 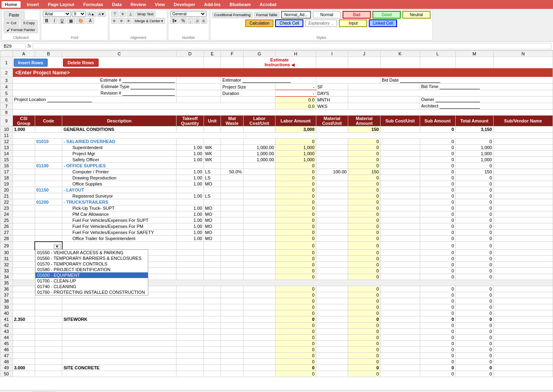 I want to click on cell-26b, so click(x=48, y=226).